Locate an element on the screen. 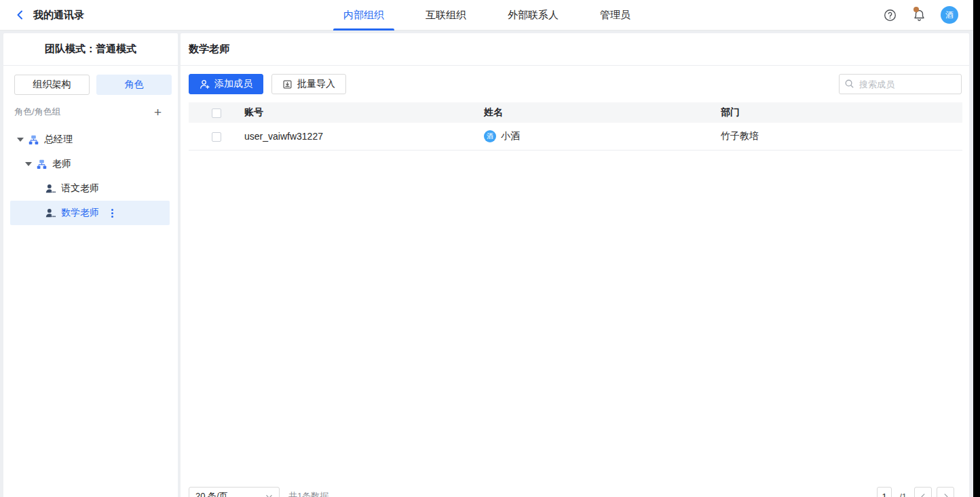 The height and width of the screenshot is (497, 980). account-cell: user_vaiwfw31227 is located at coordinates (364, 137).